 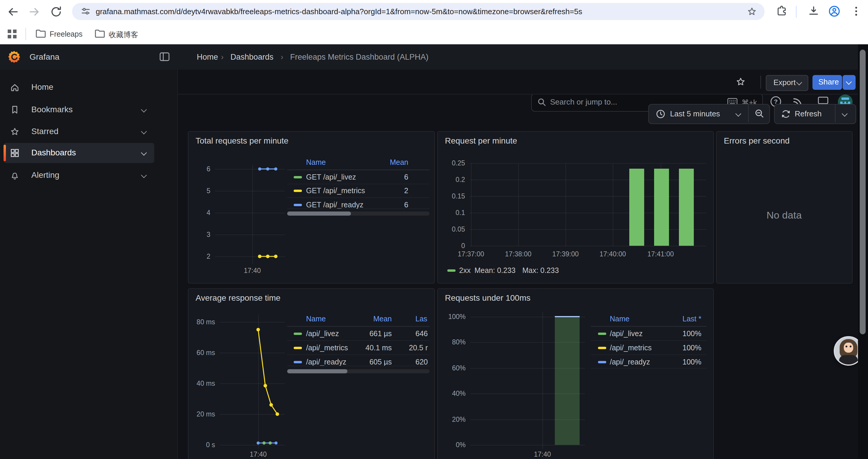 What do you see at coordinates (863, 192) in the screenshot?
I see `page-scrollbar-thumb` at bounding box center [863, 192].